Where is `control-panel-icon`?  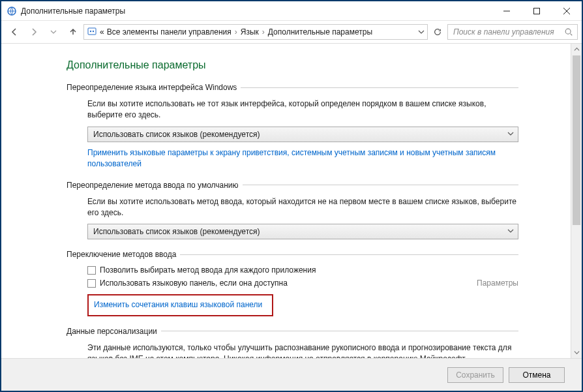
control-panel-icon is located at coordinates (92, 32).